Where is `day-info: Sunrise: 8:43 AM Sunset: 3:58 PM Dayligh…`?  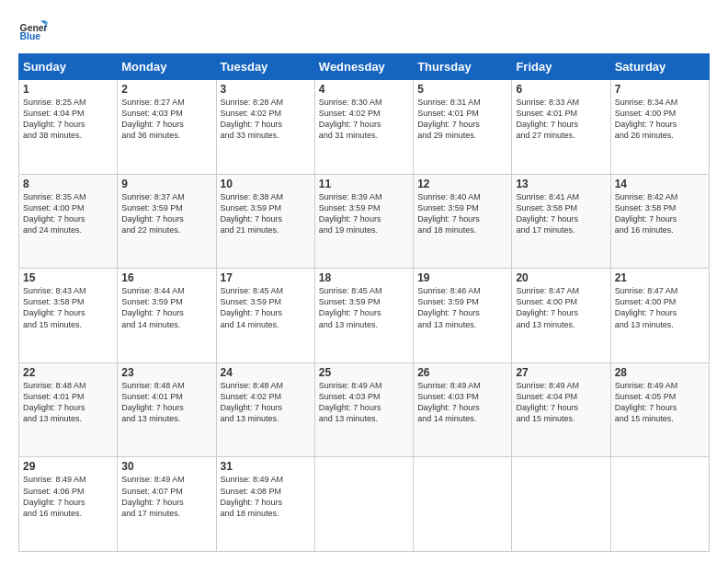
day-info: Sunrise: 8:43 AM Sunset: 3:58 PM Dayligh… is located at coordinates (68, 307).